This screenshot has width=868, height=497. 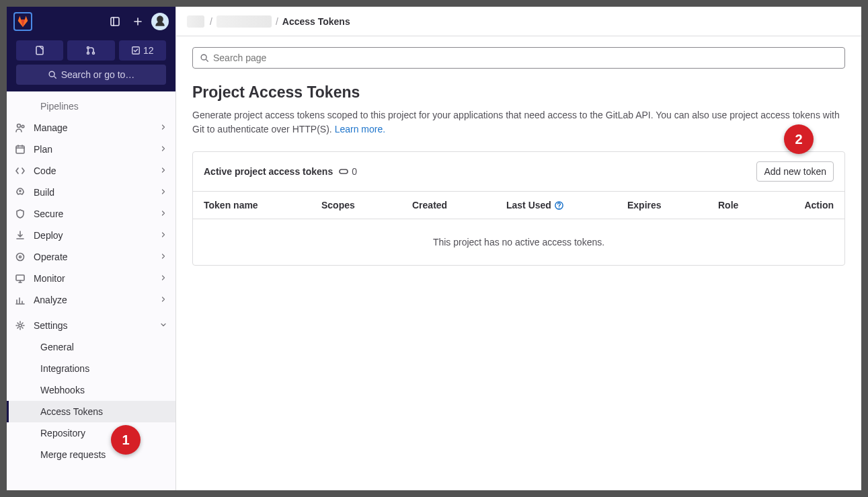 I want to click on breadcrumbs: / / Access Tokens, so click(x=519, y=22).